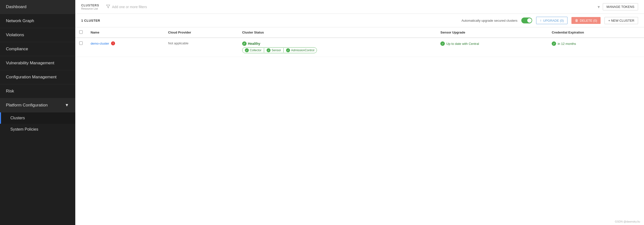 This screenshot has width=644, height=225. I want to click on select-all-header, so click(81, 32).